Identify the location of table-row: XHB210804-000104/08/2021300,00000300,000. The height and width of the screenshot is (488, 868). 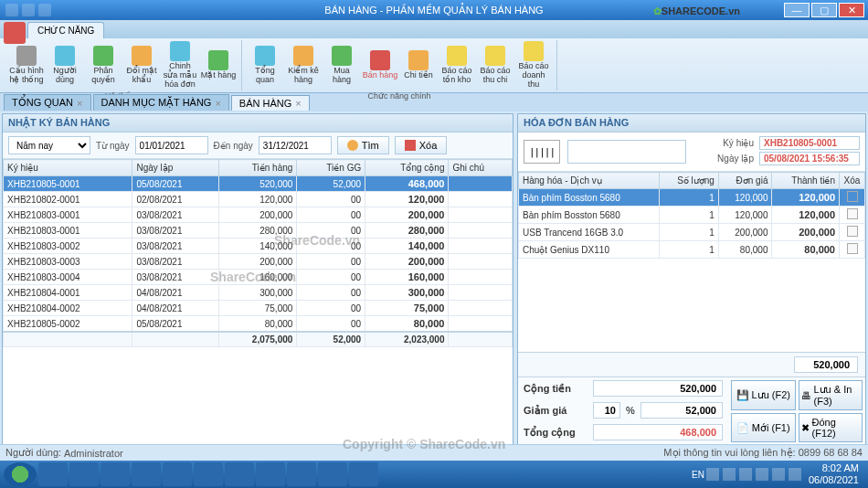
(258, 292).